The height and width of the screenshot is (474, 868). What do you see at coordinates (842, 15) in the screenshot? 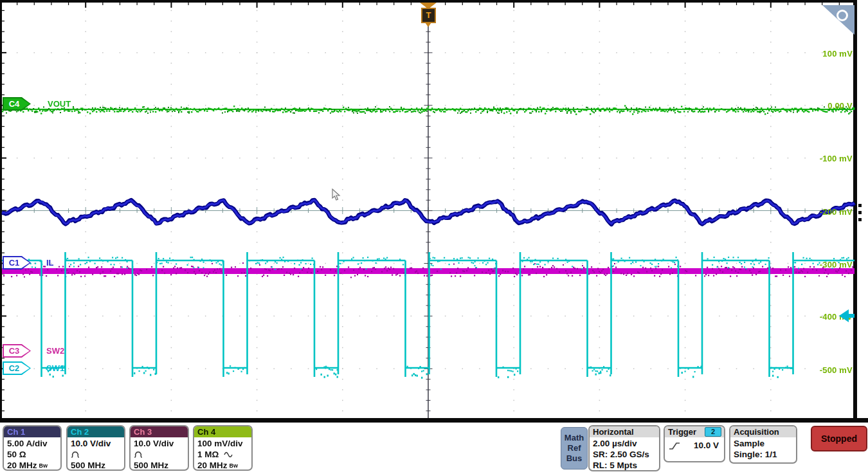
I see `magnifier-icon` at bounding box center [842, 15].